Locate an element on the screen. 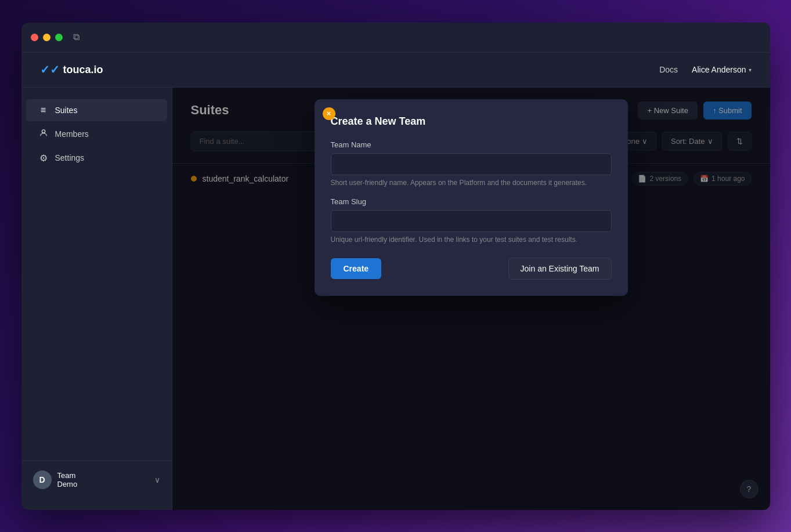  sidebar-item-members: Members is located at coordinates (96, 134).